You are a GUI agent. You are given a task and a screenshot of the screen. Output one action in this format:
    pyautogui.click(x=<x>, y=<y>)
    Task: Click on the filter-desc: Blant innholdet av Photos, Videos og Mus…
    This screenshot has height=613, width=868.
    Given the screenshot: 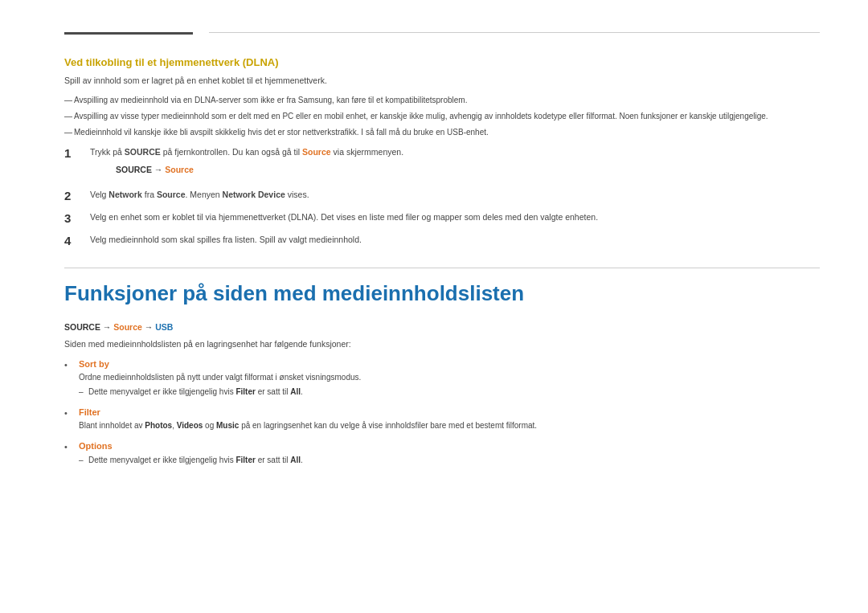 What is the action you would take?
    pyautogui.click(x=442, y=426)
    